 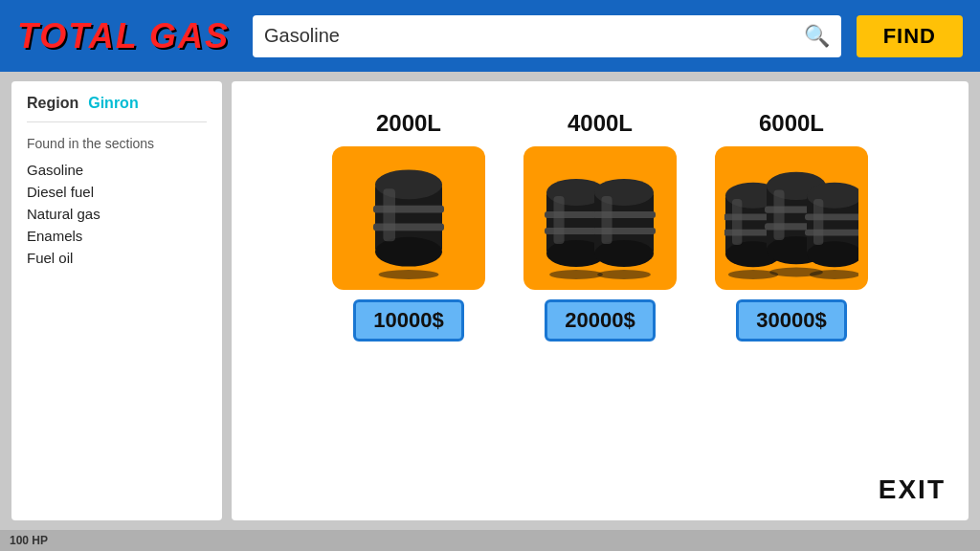 I want to click on bottom-bar: 100 HP, so click(x=490, y=540).